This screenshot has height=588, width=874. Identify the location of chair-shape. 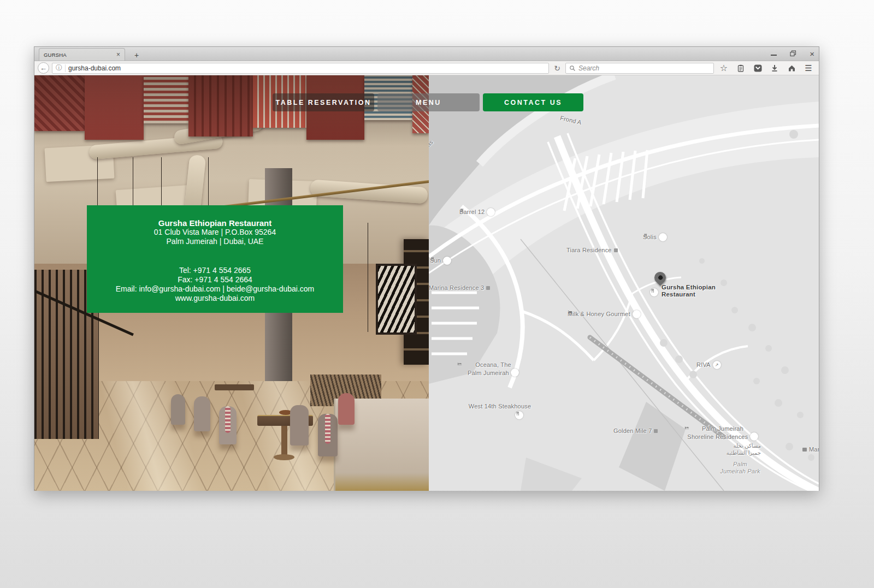
(178, 409).